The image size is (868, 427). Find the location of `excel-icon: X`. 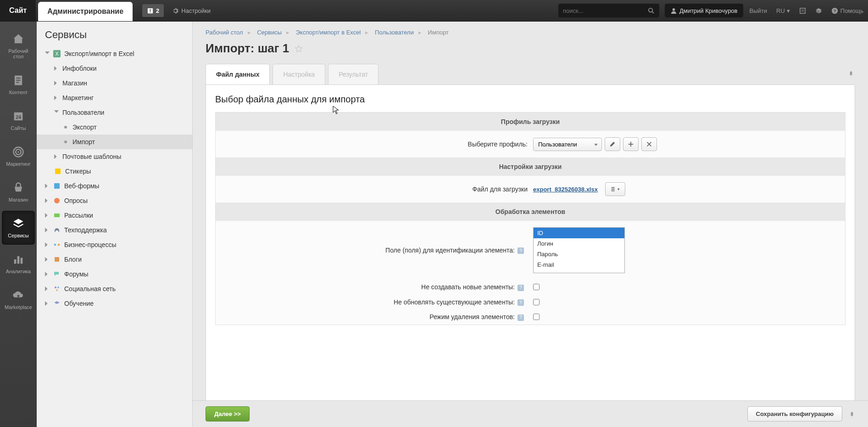

excel-icon: X is located at coordinates (57, 54).